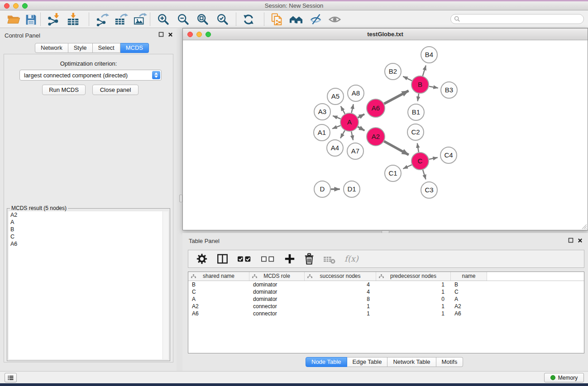 Image resolution: width=588 pixels, height=386 pixels. What do you see at coordinates (385, 34) in the screenshot?
I see `network-window-titlebar: testGlobe.txt` at bounding box center [385, 34].